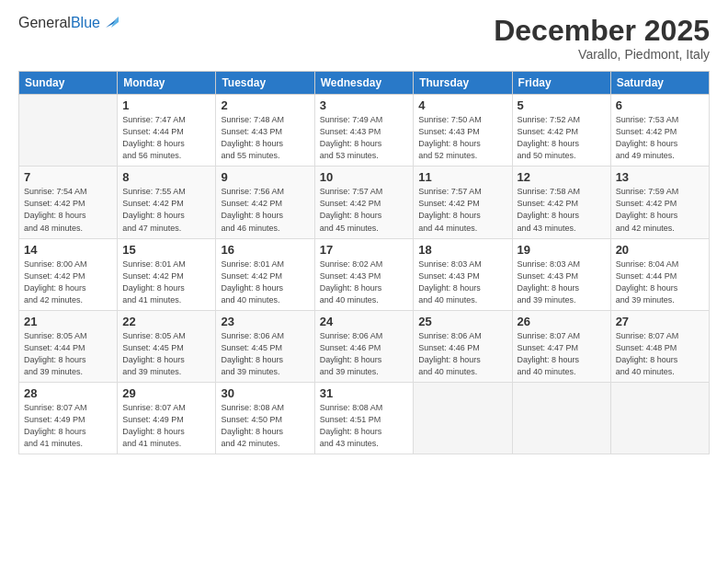  Describe the element at coordinates (462, 250) in the screenshot. I see `day-number: 18` at that location.